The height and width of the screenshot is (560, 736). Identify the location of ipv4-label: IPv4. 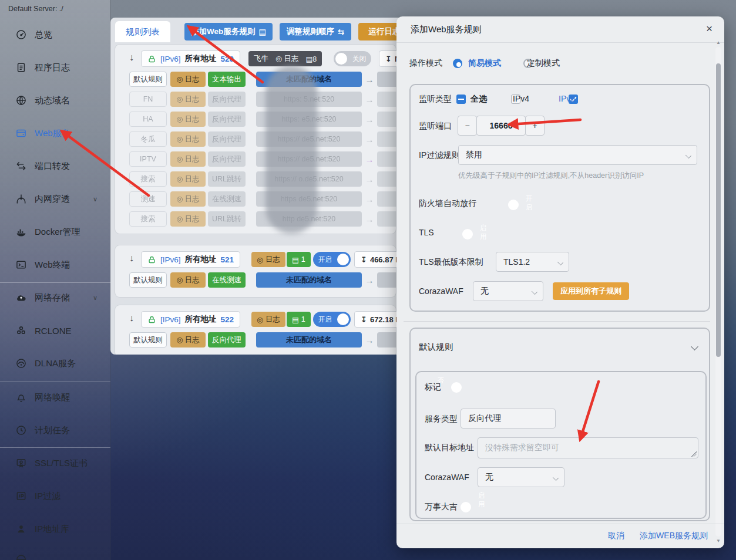
(521, 99).